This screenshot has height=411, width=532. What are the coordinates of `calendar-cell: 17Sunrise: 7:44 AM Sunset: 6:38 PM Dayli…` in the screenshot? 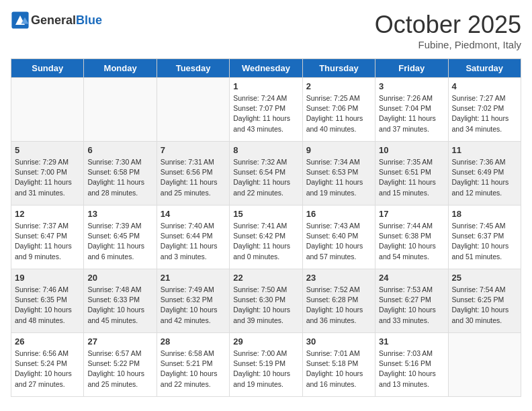 It's located at (412, 238).